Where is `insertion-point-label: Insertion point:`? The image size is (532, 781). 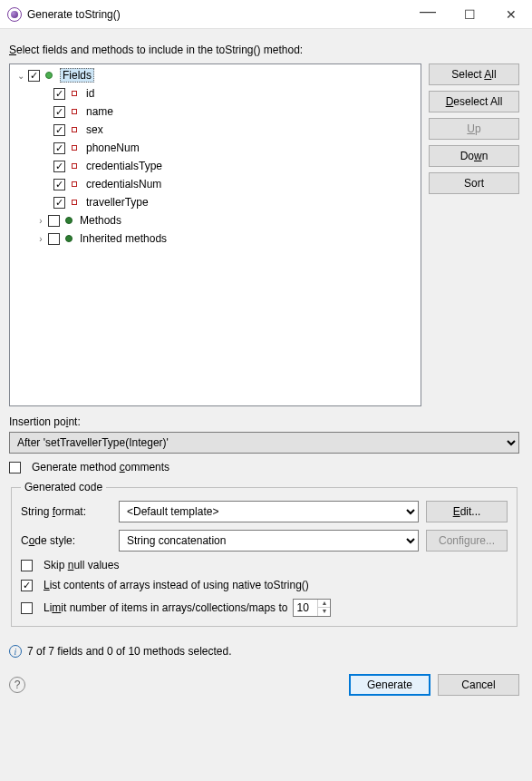 insertion-point-label: Insertion point: is located at coordinates (265, 422).